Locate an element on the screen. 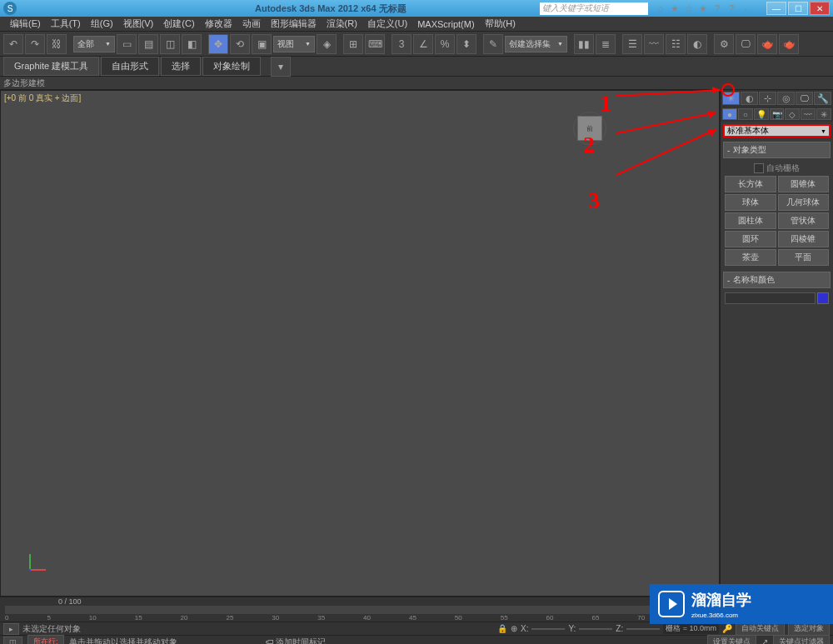 This screenshot has width=833, height=644. setkey-button: 设置关键点 is located at coordinates (731, 640).